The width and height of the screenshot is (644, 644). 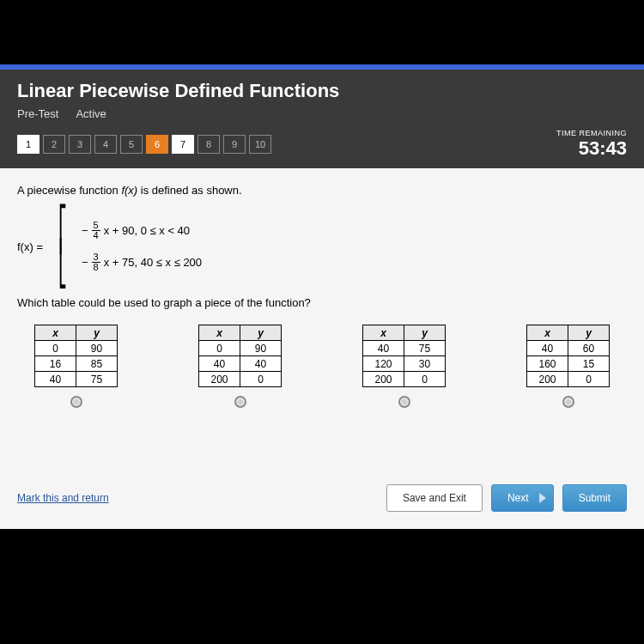 What do you see at coordinates (76, 355) in the screenshot?
I see `data-table-1: xy09016854075` at bounding box center [76, 355].